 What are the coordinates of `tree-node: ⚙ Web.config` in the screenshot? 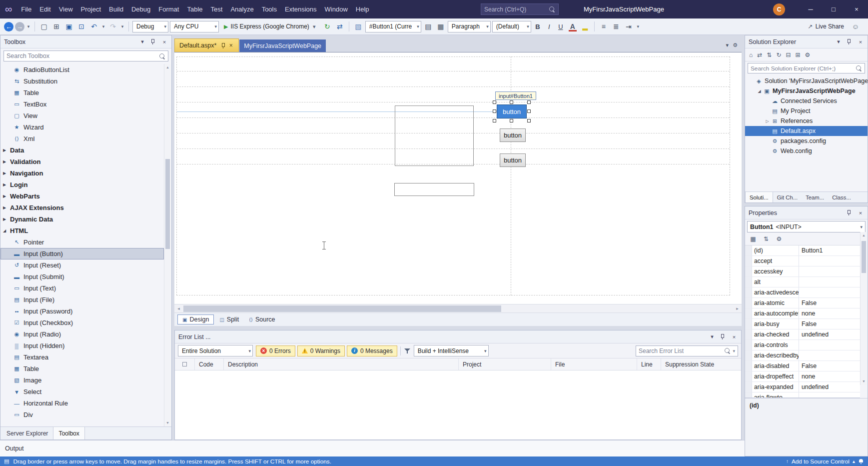 It's located at (807, 151).